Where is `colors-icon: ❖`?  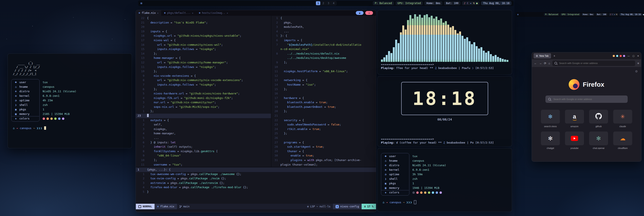
colors-icon: ❖ is located at coordinates (386, 192).